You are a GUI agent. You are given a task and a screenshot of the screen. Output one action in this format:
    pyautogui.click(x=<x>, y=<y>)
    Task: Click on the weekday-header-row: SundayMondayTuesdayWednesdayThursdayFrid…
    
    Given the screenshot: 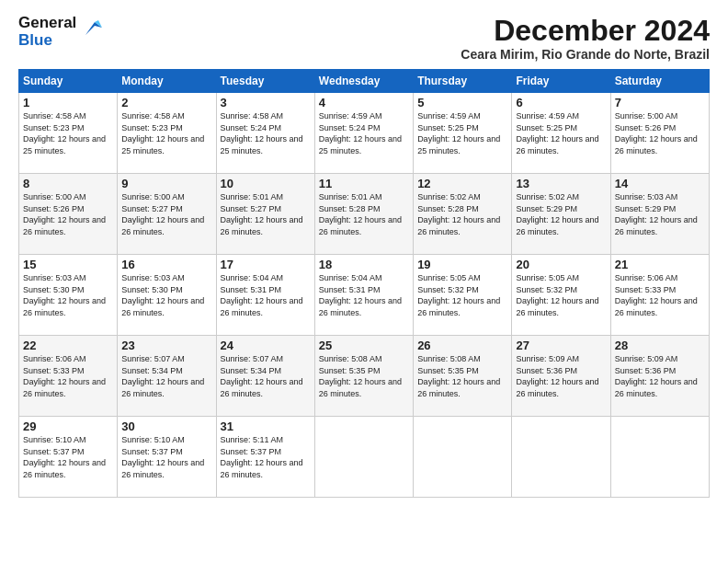 What is the action you would take?
    pyautogui.click(x=364, y=81)
    